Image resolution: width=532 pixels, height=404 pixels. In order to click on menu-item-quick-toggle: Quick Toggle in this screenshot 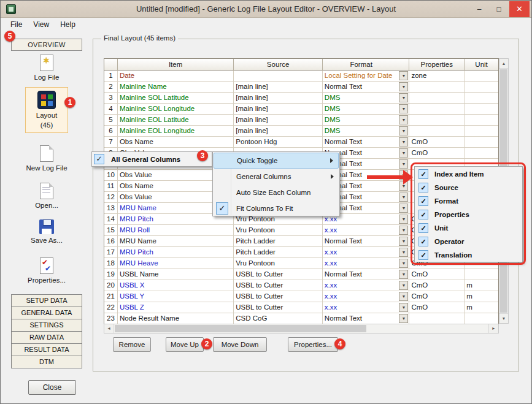, I will do `click(276, 161)`.